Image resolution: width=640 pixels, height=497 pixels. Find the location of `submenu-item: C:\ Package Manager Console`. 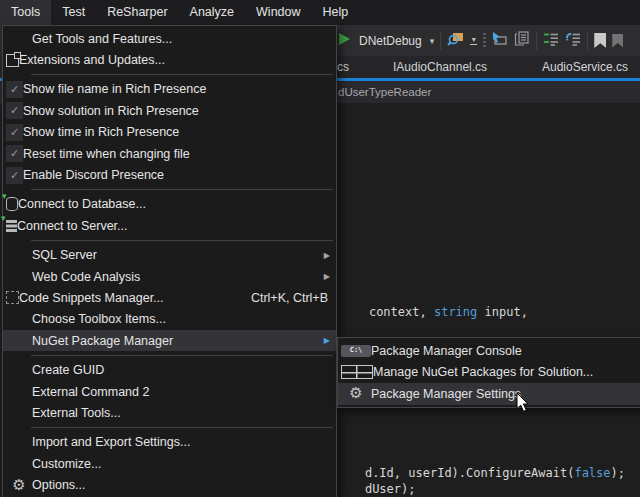

submenu-item: C:\ Package Manager Console is located at coordinates (489, 351).